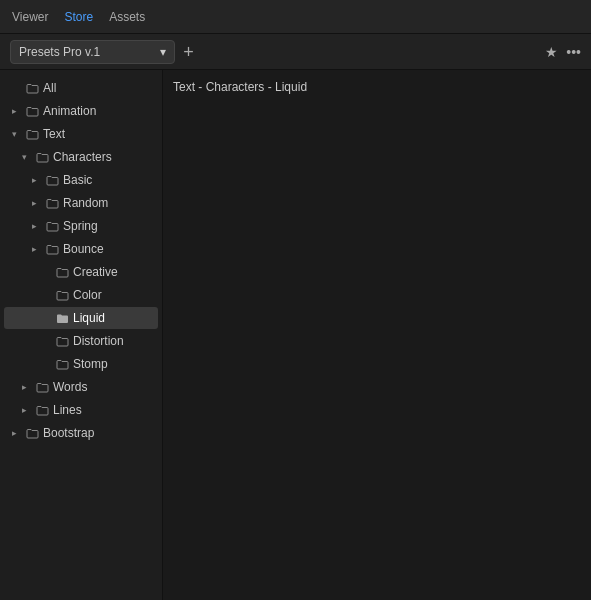  I want to click on chevron-down-icon: ▾, so click(163, 52).